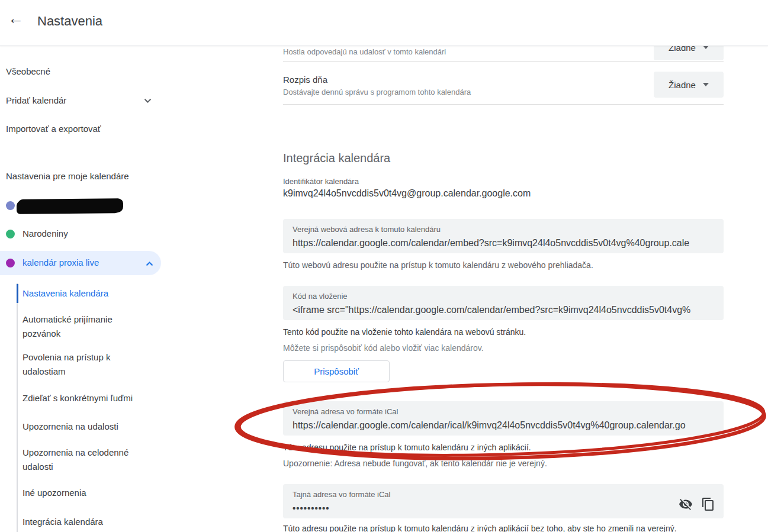  What do you see at coordinates (86, 327) in the screenshot?
I see `subnav-auto-accept-invitations: Automatické prijímanie pozvánok` at bounding box center [86, 327].